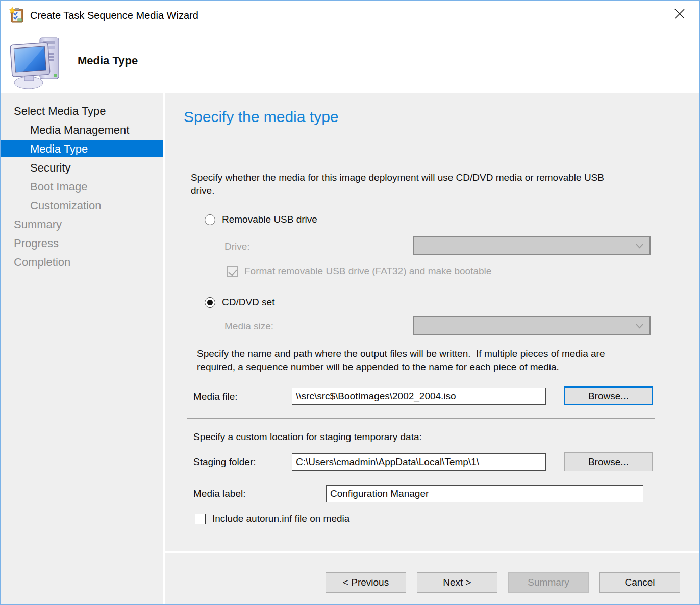 The height and width of the screenshot is (605, 700). Describe the element at coordinates (82, 149) in the screenshot. I see `sidebar-step-media-type: Media Type` at that location.